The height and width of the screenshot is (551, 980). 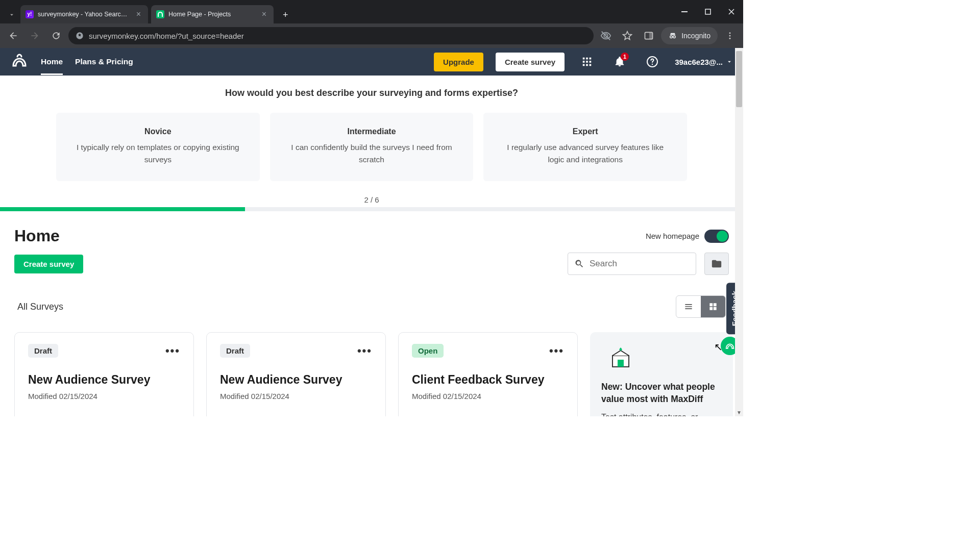 I want to click on search-icon, so click(x=579, y=264).